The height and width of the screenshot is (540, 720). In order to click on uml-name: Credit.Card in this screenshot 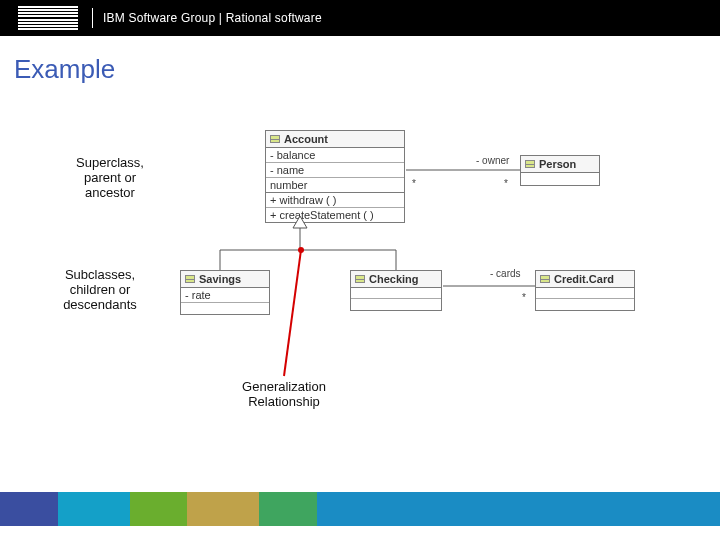, I will do `click(584, 279)`.